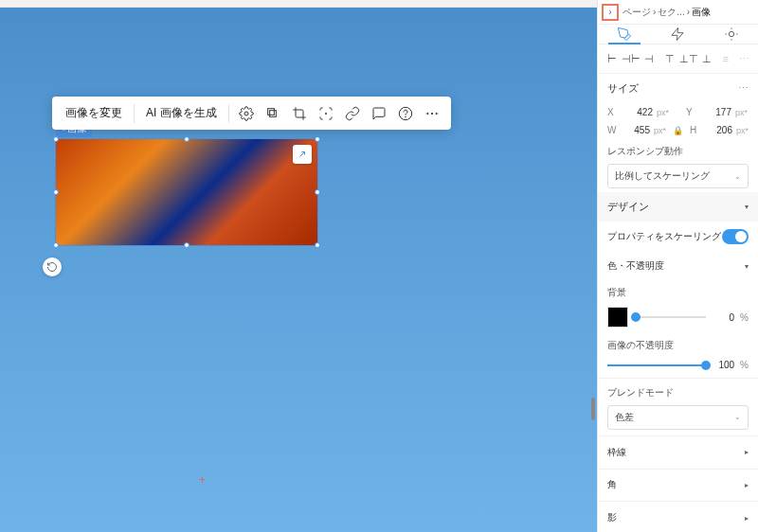 This screenshot has height=532, width=758. Describe the element at coordinates (678, 112) in the screenshot. I see `position-row: X 422 px* Y 177 px*` at that location.